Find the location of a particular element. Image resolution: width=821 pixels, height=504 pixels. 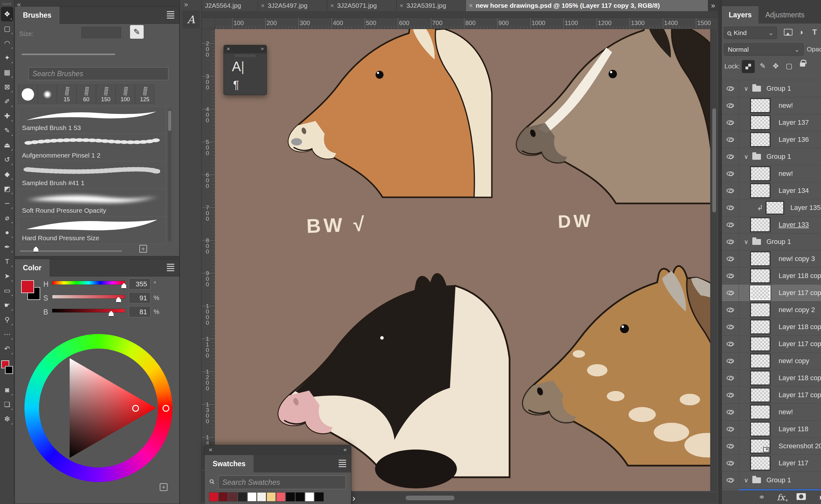

brush-search-input is located at coordinates (98, 74).